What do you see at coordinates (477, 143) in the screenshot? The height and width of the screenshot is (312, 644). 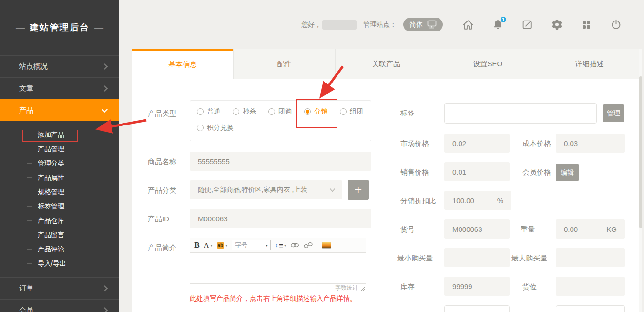 I see `market-price-input` at bounding box center [477, 143].